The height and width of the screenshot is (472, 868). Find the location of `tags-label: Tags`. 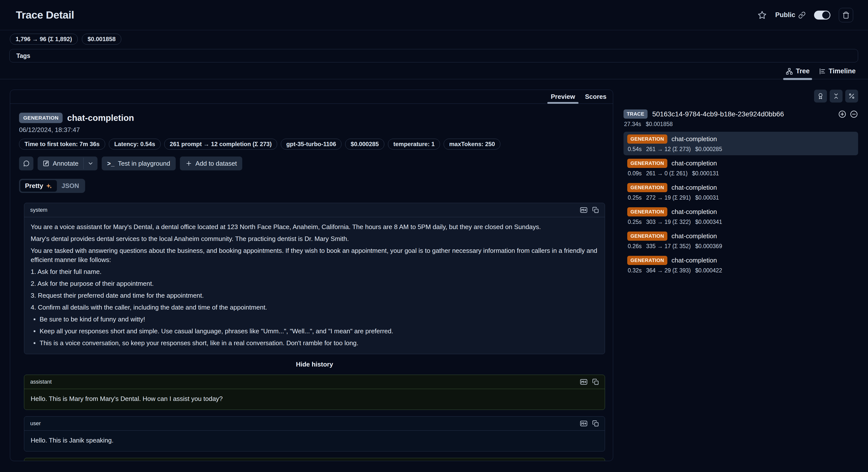

tags-label: Tags is located at coordinates (20, 56).